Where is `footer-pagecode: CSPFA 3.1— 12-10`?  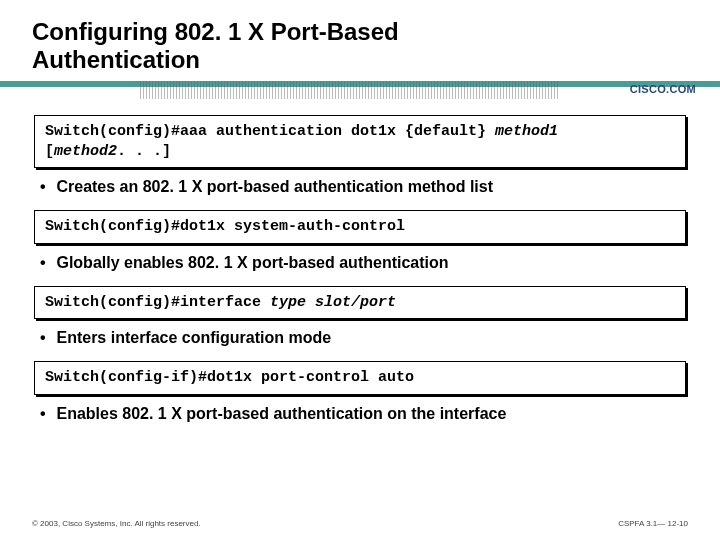
footer-pagecode: CSPFA 3.1— 12-10 is located at coordinates (653, 524).